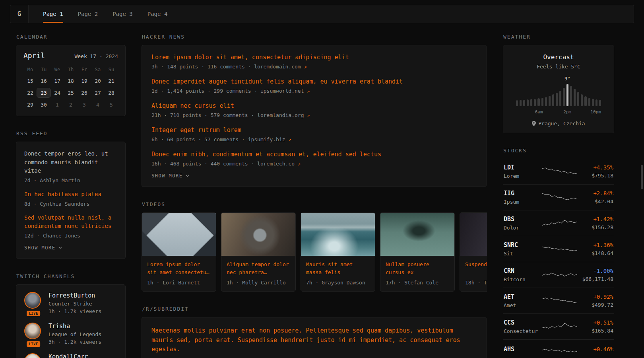  Describe the element at coordinates (314, 130) in the screenshot. I see `hn-item-title: Integer eget rutrum lorem` at that location.